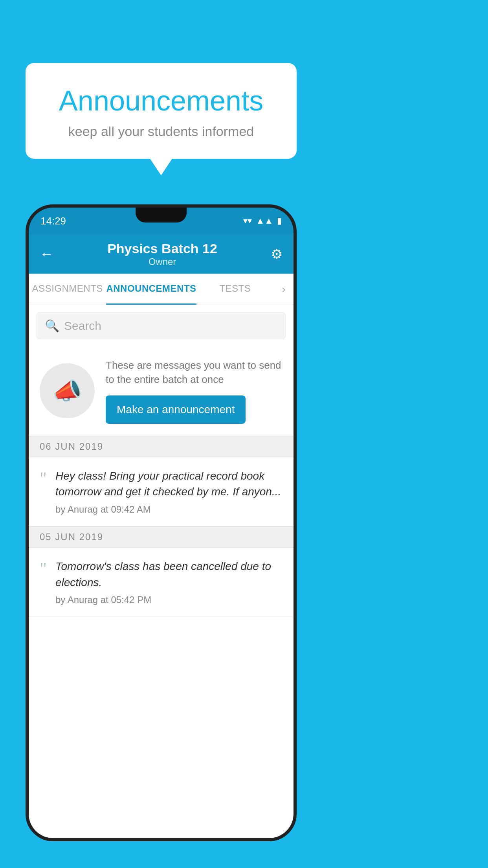 This screenshot has height=868, width=488. What do you see at coordinates (161, 215) in the screenshot?
I see `notch` at bounding box center [161, 215].